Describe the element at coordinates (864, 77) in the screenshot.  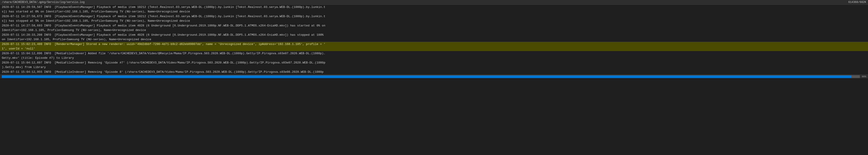
I see `progress-percent: 99%` at that location.